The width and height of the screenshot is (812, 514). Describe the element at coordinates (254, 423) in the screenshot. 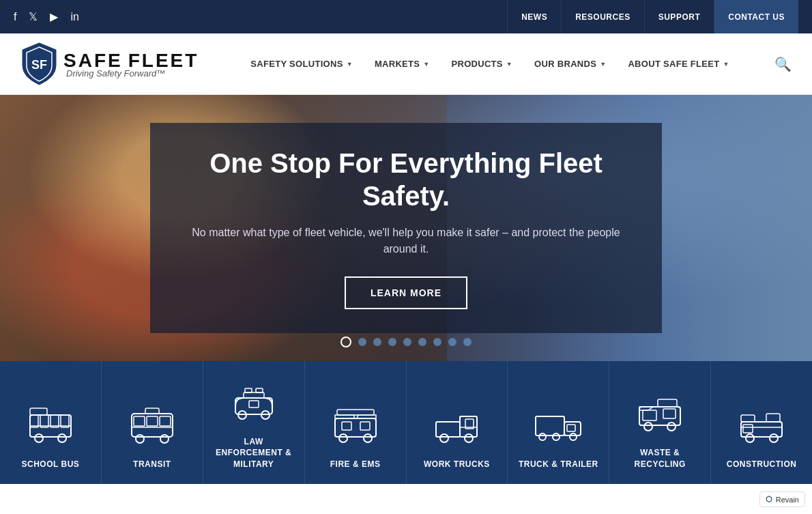

I see `market-law-enforcement: LAW ENFORCEMENT & MILITARY` at that location.